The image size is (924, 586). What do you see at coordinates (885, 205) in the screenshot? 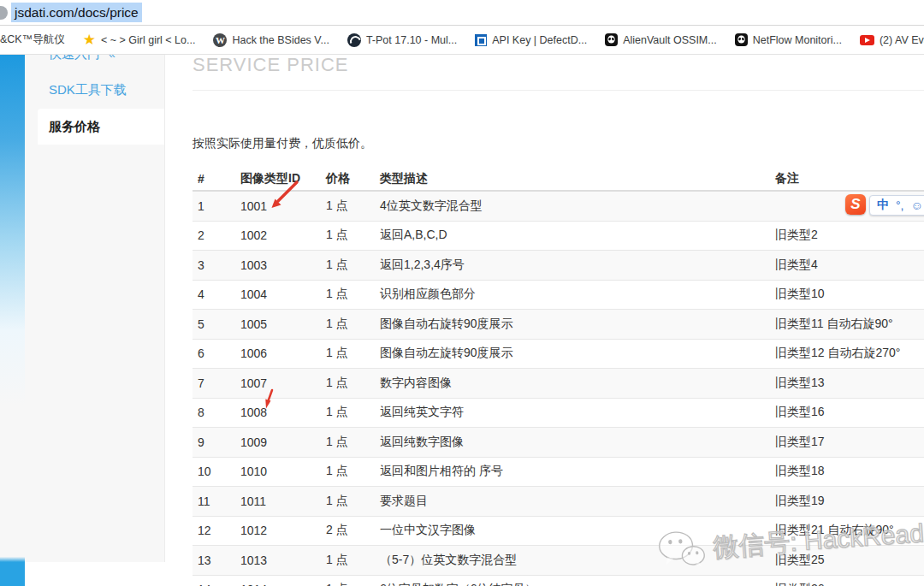
I see `ime-toolbar: S 中 °, ☺` at bounding box center [885, 205].